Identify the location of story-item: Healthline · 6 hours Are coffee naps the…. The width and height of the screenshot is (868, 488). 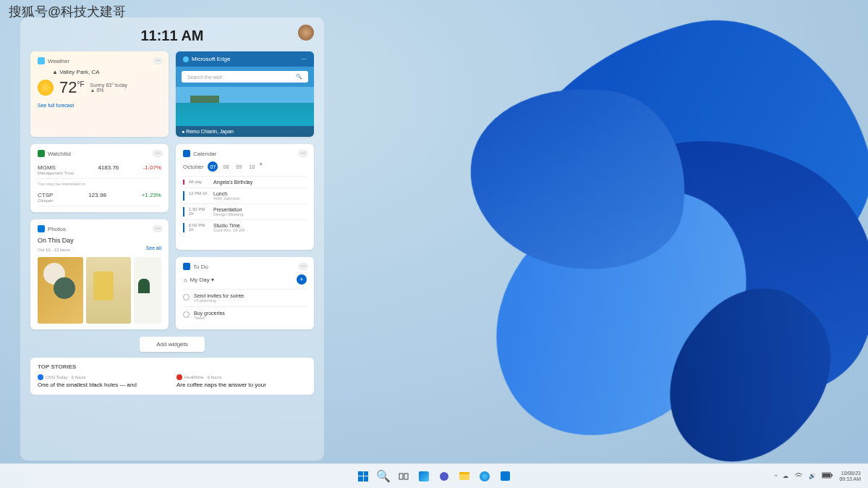
(242, 382).